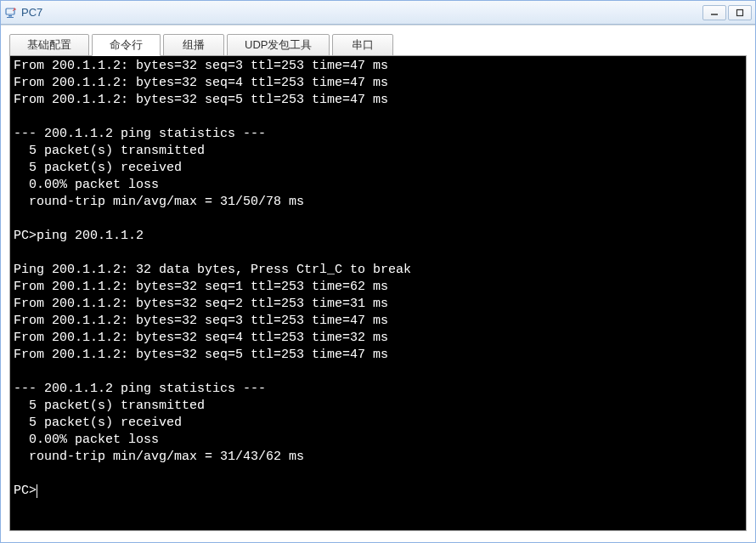 This screenshot has height=543, width=756. I want to click on tab-basic-config: 基础配置, so click(49, 45).